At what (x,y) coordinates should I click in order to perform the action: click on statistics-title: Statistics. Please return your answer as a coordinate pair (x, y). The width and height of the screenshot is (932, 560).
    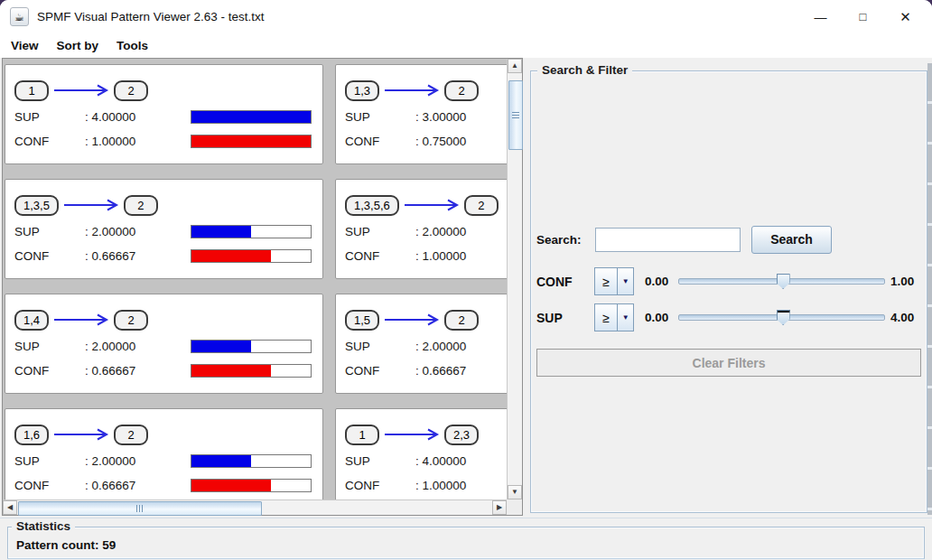
    Looking at the image, I should click on (43, 526).